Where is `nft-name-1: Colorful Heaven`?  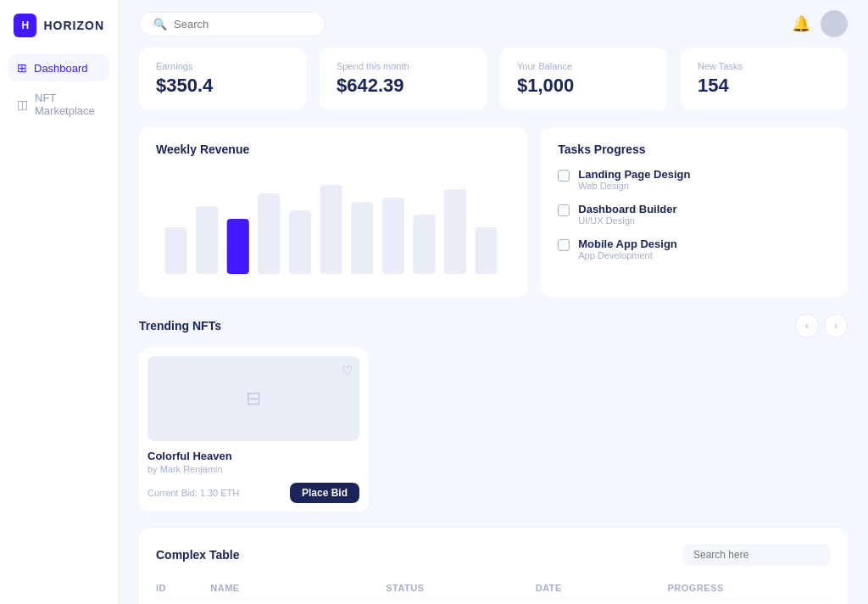 nft-name-1: Colorful Heaven is located at coordinates (253, 456).